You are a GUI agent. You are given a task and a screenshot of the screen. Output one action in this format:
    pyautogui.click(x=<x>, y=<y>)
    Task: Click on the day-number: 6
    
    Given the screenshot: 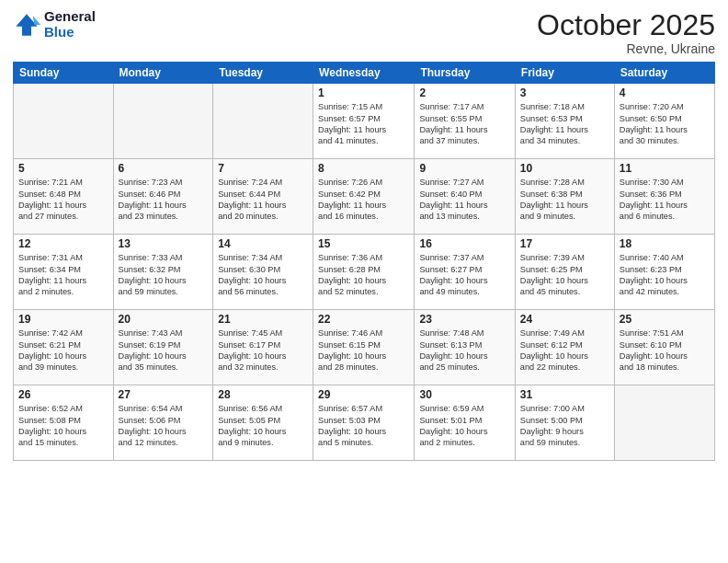 What is the action you would take?
    pyautogui.click(x=164, y=168)
    